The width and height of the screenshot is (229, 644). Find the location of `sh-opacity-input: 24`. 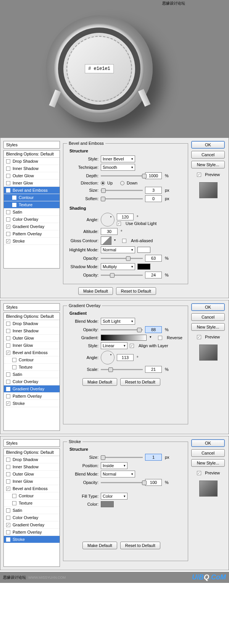

sh-opacity-input: 24 is located at coordinates (153, 275).